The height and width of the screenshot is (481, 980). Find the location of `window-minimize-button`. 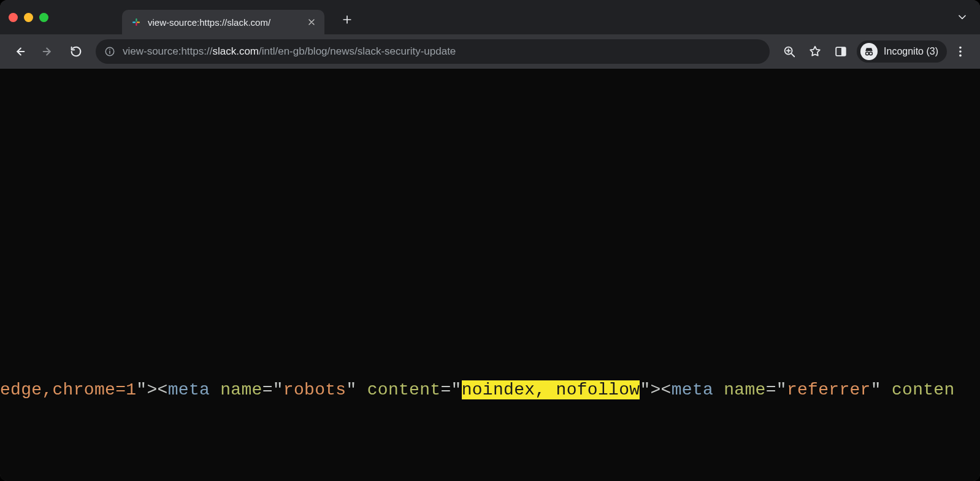

window-minimize-button is located at coordinates (28, 17).